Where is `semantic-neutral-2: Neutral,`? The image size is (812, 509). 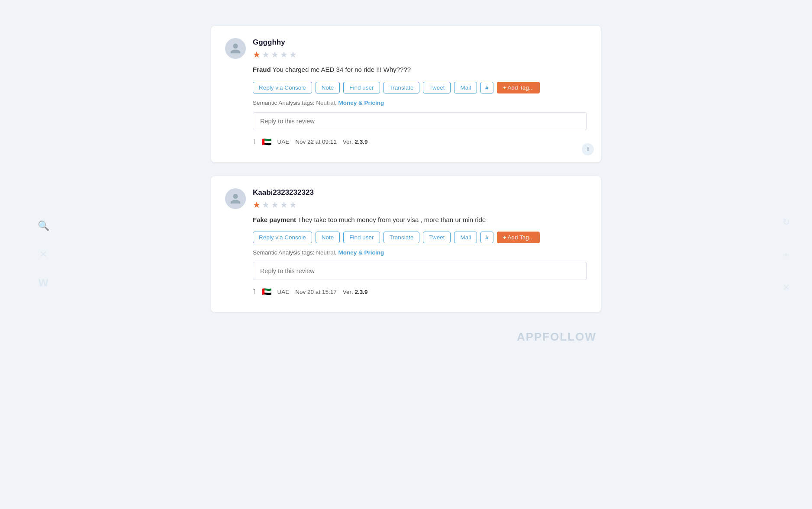
semantic-neutral-2: Neutral, is located at coordinates (326, 253).